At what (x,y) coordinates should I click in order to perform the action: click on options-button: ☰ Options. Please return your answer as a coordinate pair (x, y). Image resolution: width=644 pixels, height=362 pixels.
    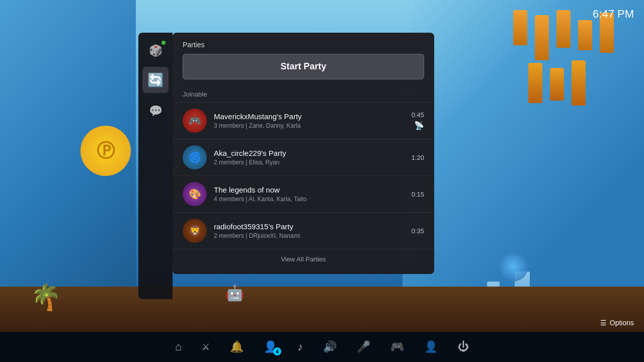
    Looking at the image, I should click on (617, 323).